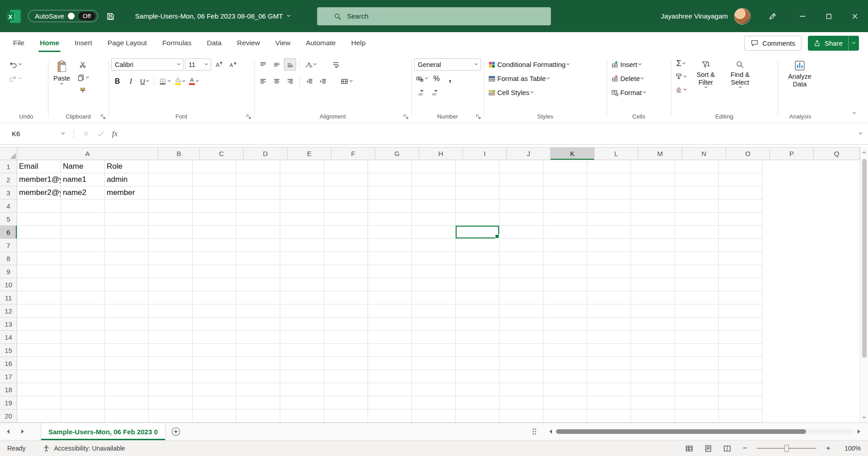  Describe the element at coordinates (259, 206) in the screenshot. I see `cell-F4` at that location.